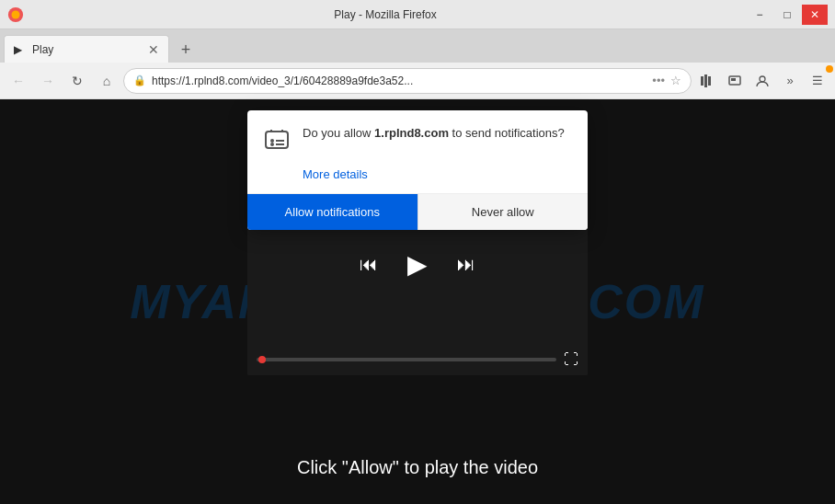 The height and width of the screenshot is (504, 835). I want to click on popup-message: Do you allow 1.rplnd8.com to send notifi…, so click(434, 133).